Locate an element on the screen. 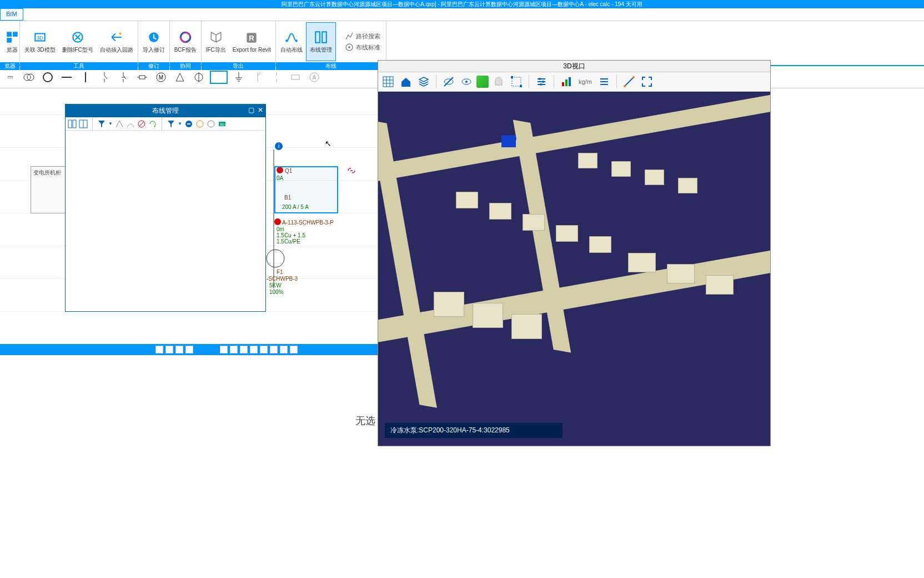 The width and height of the screenshot is (924, 578). symbol-source: ⎓ is located at coordinates (10, 77).